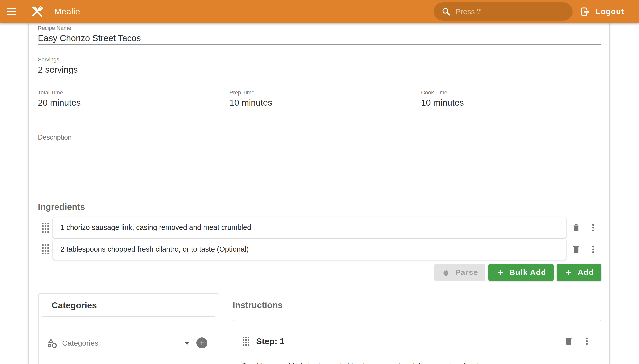 The height and width of the screenshot is (364, 639). What do you see at coordinates (469, 12) in the screenshot?
I see `search-placeholder: Press '/'` at bounding box center [469, 12].